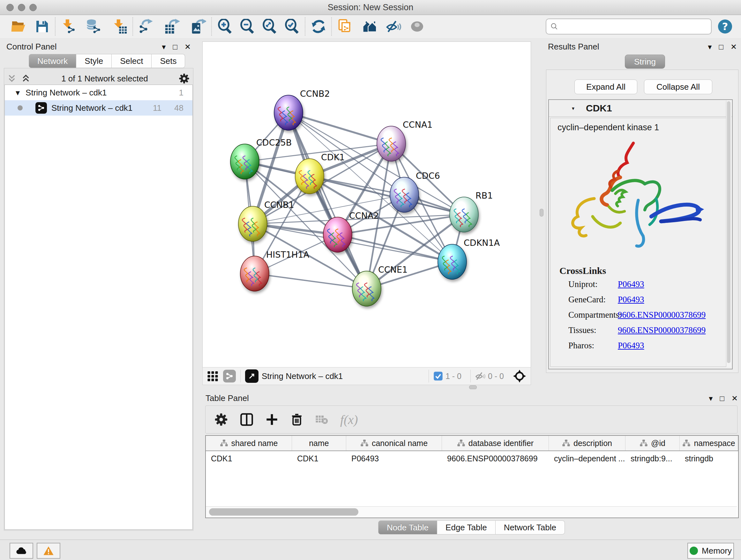 The image size is (741, 560). Describe the element at coordinates (370, 26) in the screenshot. I see `first-neighbors-button` at that location.